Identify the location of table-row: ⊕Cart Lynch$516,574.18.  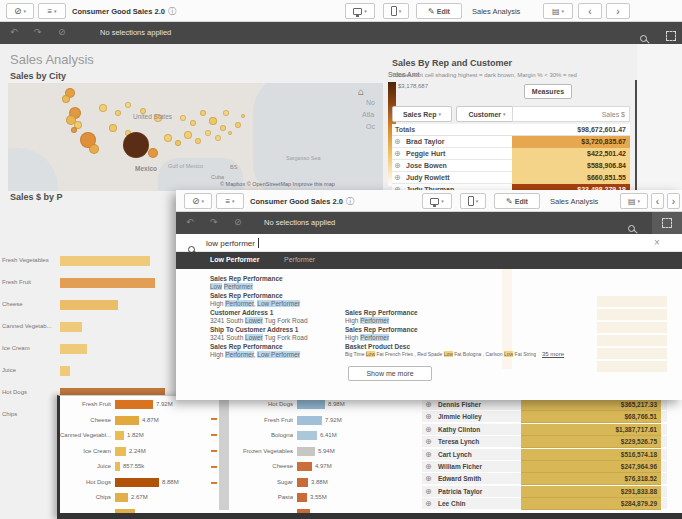
(544, 455).